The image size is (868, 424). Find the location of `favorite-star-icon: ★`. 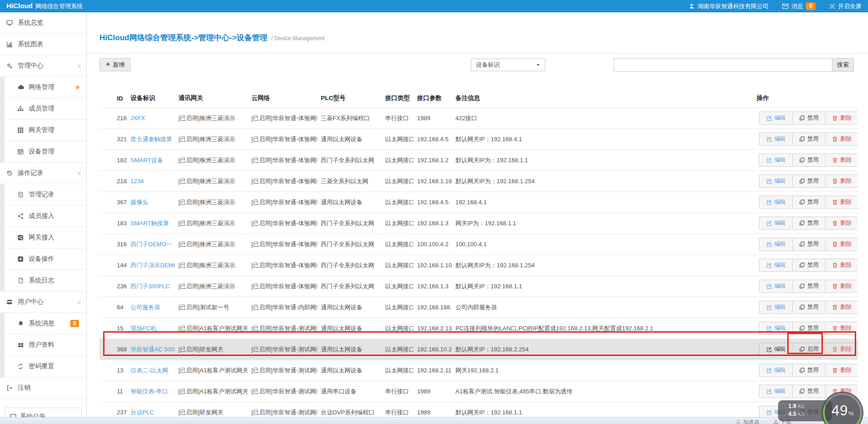

favorite-star-icon: ★ is located at coordinates (78, 87).